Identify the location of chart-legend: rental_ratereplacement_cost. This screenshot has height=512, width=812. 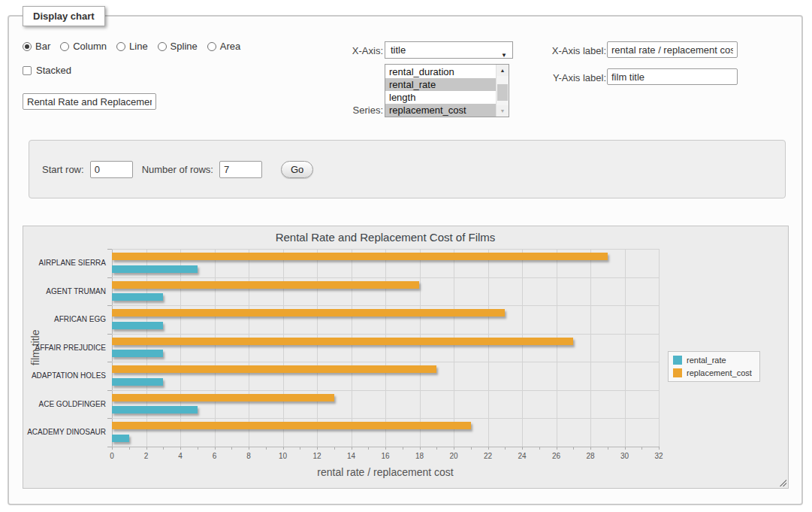
(714, 367).